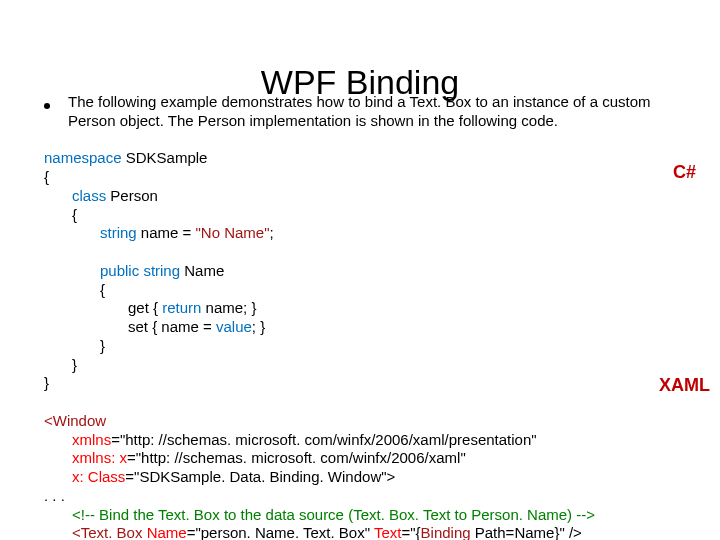 The height and width of the screenshot is (540, 720). Describe the element at coordinates (260, 476) in the screenshot. I see `code-line: ="SDKSample. Data. Binding. Window">` at that location.